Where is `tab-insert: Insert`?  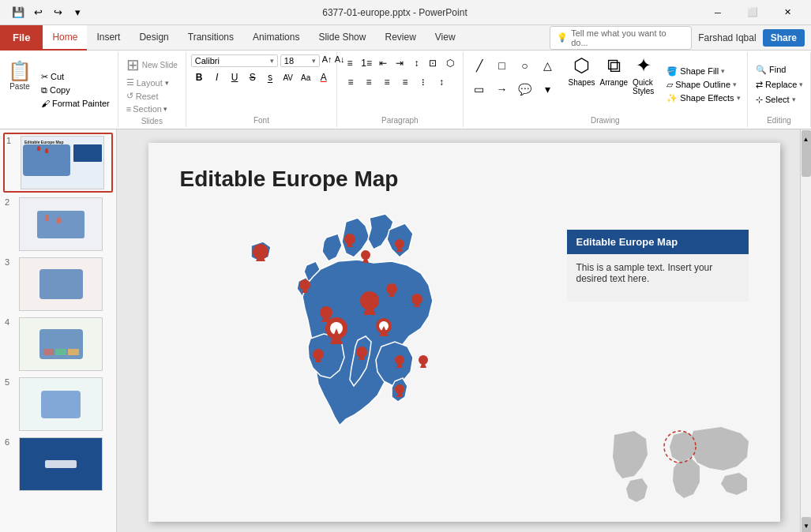 tab-insert: Insert is located at coordinates (108, 38).